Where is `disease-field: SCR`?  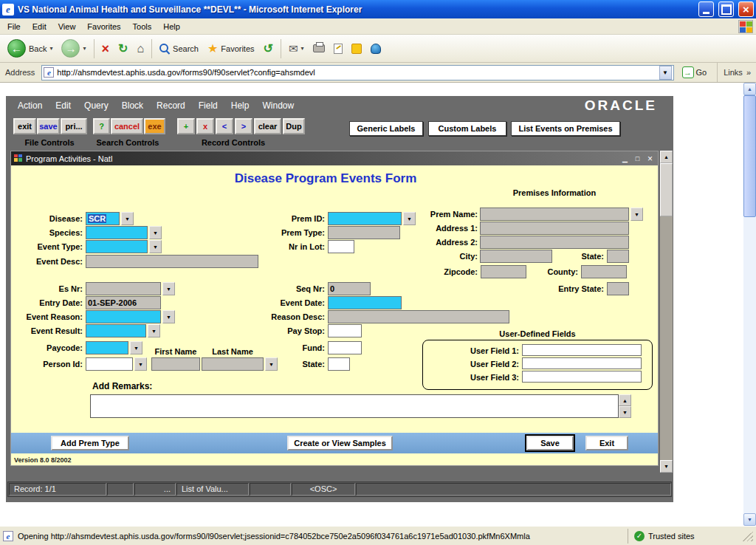 disease-field: SCR is located at coordinates (103, 219).